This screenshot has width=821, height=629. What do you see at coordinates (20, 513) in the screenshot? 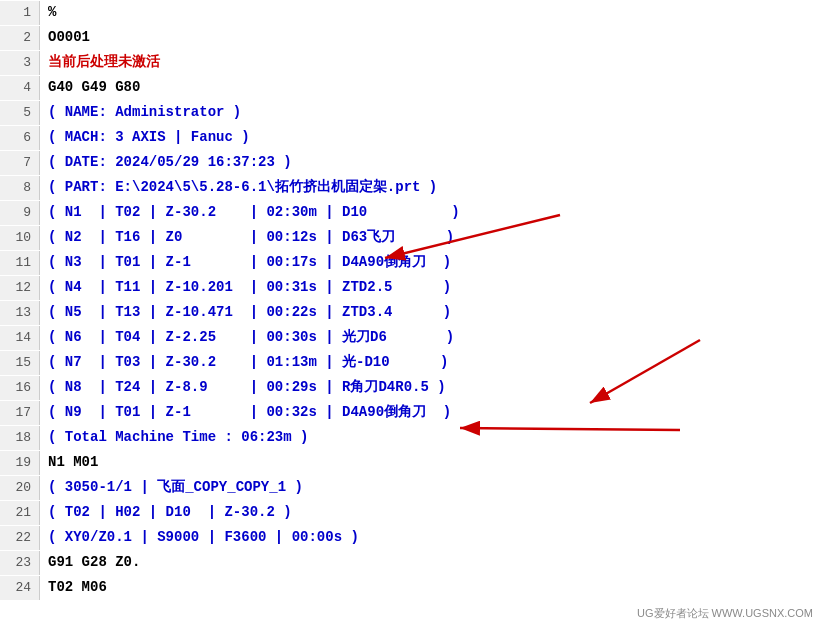
I see `line-number: 21` at bounding box center [20, 513].